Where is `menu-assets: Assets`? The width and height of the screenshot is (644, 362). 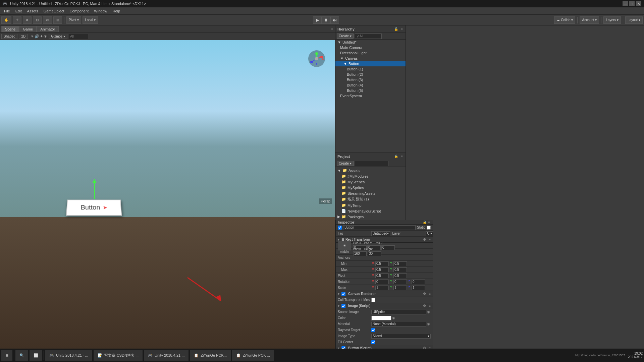 menu-assets: Assets is located at coordinates (33, 11).